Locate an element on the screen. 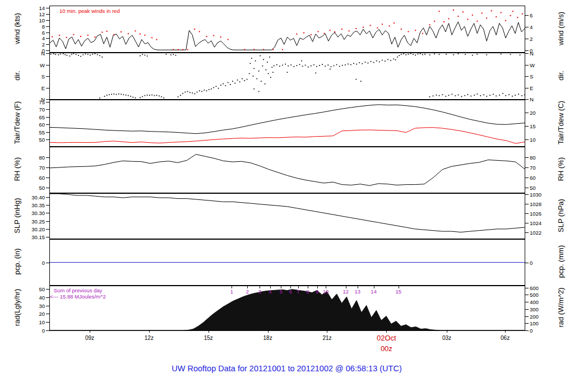 The width and height of the screenshot is (574, 392). rad-sum-number: 10 is located at coordinates (326, 291).